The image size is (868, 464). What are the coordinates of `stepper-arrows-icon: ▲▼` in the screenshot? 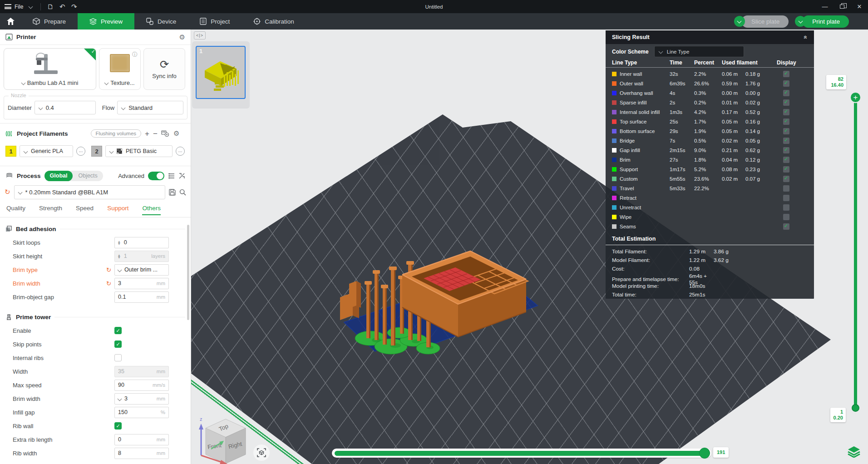 It's located at (119, 242).